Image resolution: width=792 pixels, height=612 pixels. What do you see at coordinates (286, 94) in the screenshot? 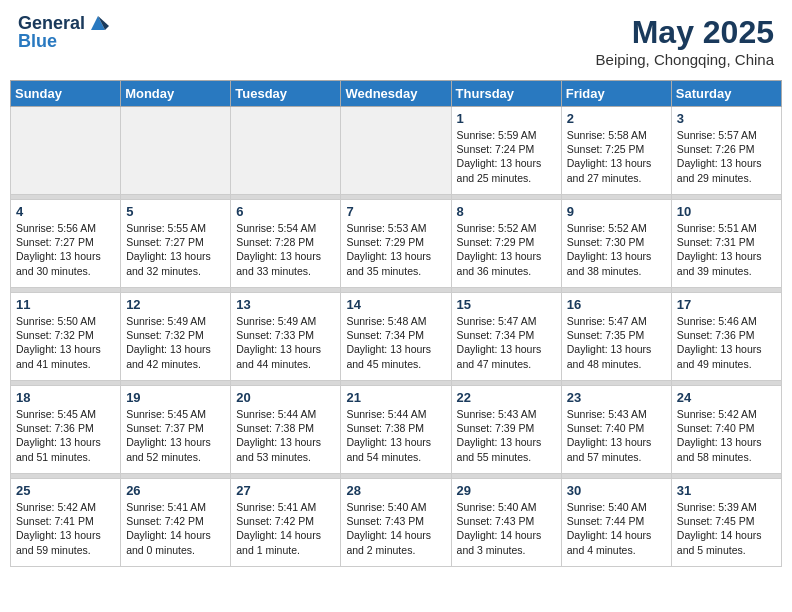
I see `weekday-header: Tuesday` at bounding box center [286, 94].